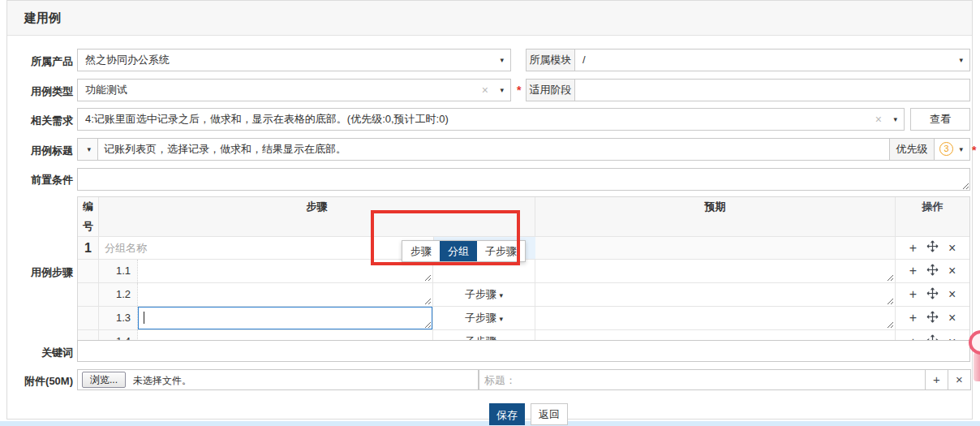  I want to click on text-cursor, so click(144, 318).